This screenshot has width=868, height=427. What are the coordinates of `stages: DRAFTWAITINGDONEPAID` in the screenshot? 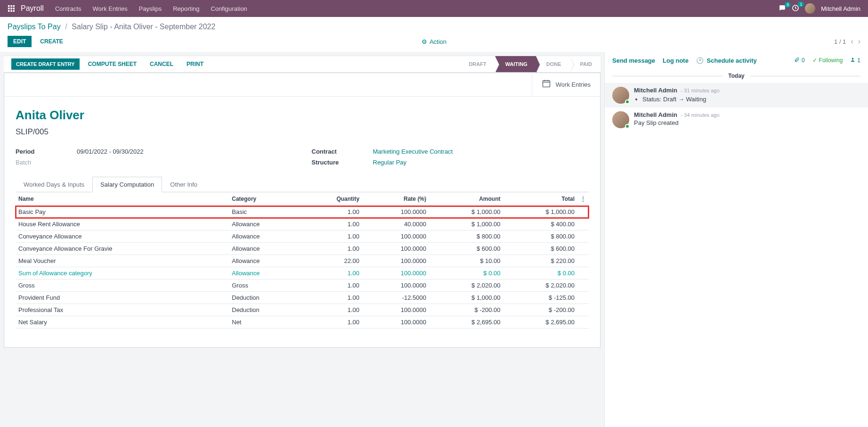 It's located at (529, 64).